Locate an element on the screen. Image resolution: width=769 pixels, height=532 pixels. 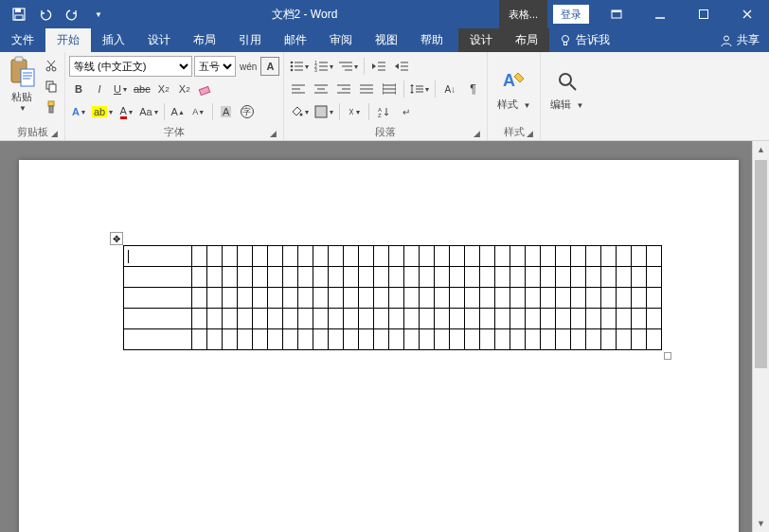
clipboard-launcher: ◢ is located at coordinates (54, 133).